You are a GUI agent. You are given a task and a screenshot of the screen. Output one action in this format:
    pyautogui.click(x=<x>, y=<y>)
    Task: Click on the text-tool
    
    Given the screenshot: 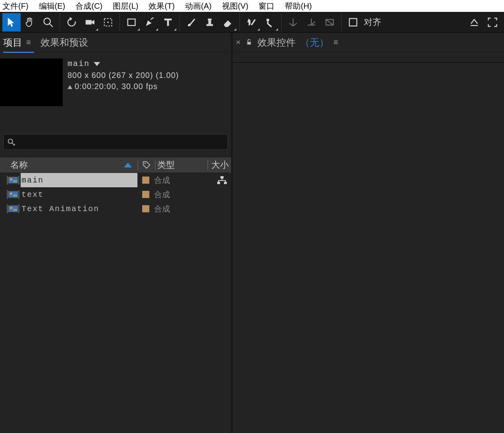 What is the action you would take?
    pyautogui.click(x=168, y=22)
    